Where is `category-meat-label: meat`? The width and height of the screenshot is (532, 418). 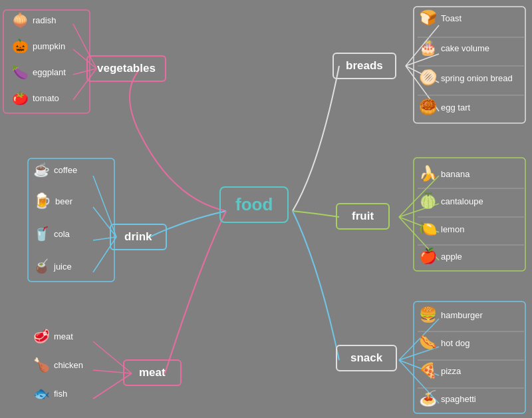 category-meat-label: meat is located at coordinates (152, 373).